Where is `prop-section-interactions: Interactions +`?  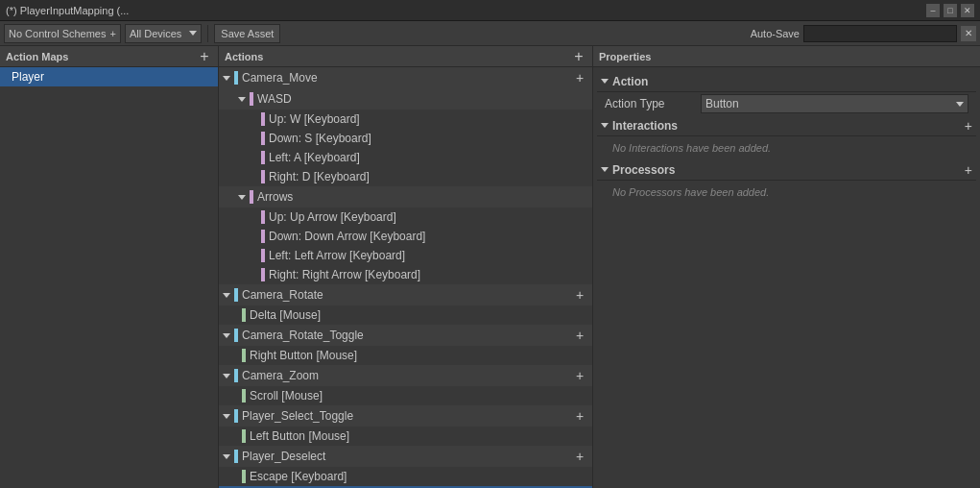 prop-section-interactions: Interactions + is located at coordinates (787, 126).